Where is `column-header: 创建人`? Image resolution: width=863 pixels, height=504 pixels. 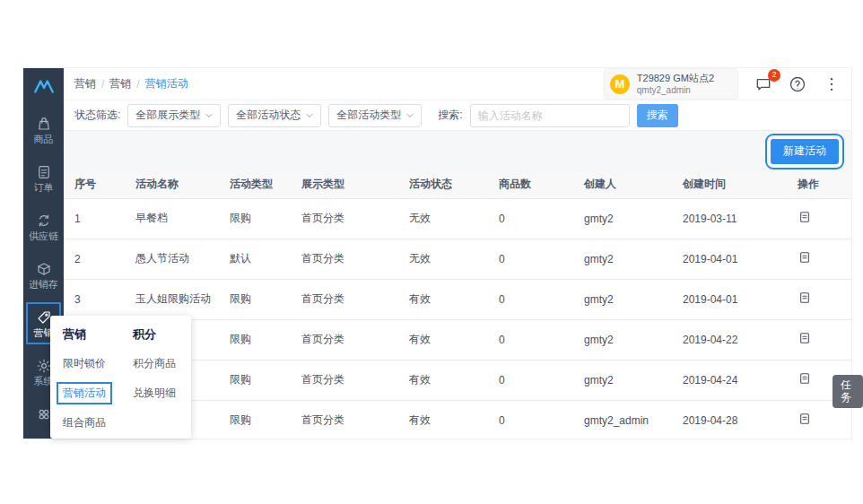
column-header: 创建人 is located at coordinates (623, 185).